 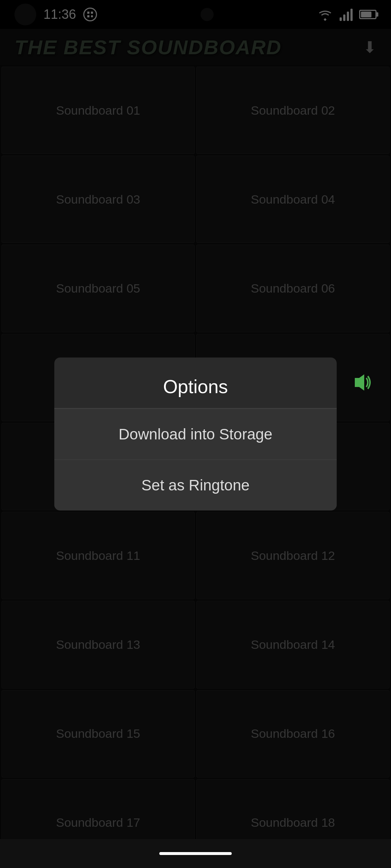 I want to click on options-dialog: Options Download into Storage Set as Rin…, so click(x=196, y=434).